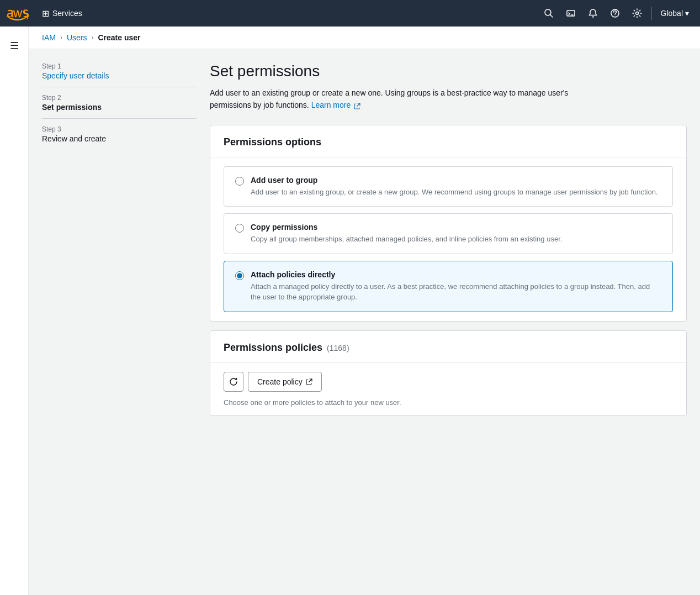 This screenshot has width=700, height=595. I want to click on copy-permissions-option: Copy permissions Copy all group membersh…, so click(448, 234).